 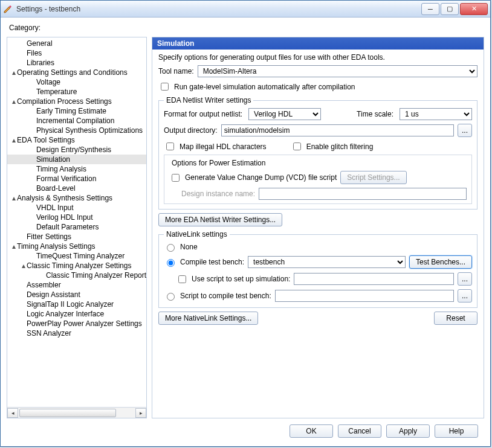 I want to click on tree-item: Voltage, so click(x=77, y=82).